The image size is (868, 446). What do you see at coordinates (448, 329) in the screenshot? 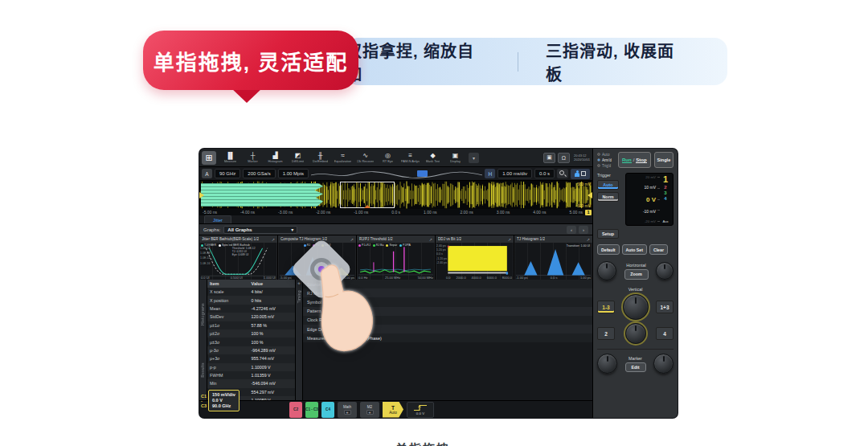
I see `source-row: Edge Direction Both` at bounding box center [448, 329].